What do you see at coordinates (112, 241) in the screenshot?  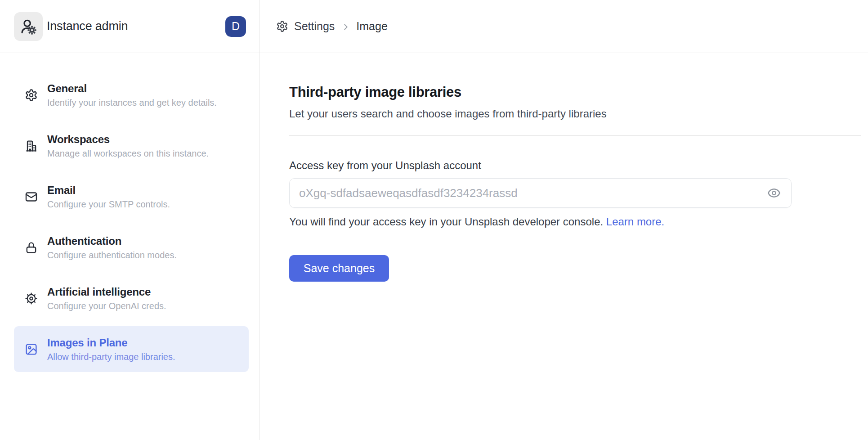 I see `sidebar-item-label: Authentication` at bounding box center [112, 241].